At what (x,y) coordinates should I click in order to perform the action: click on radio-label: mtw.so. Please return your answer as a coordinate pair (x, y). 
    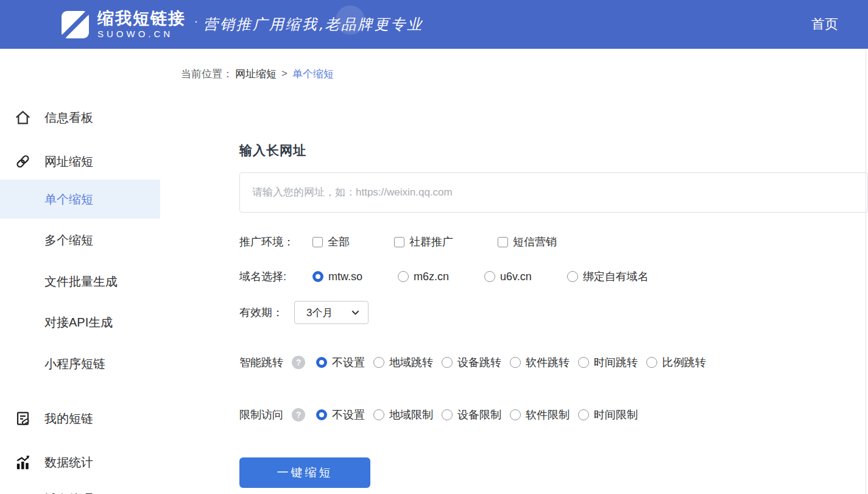
    Looking at the image, I should click on (345, 277).